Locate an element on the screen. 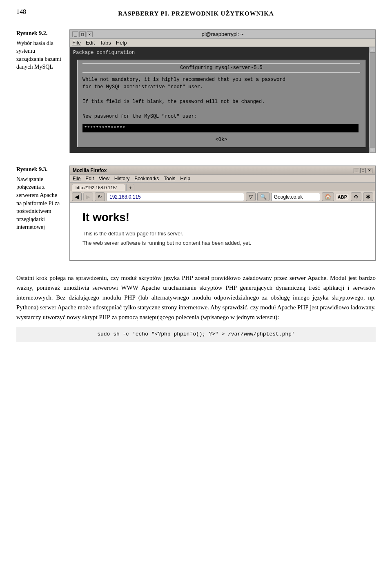  dialog-line-1: While not mandatory, it is highly recomm… is located at coordinates (221, 80).